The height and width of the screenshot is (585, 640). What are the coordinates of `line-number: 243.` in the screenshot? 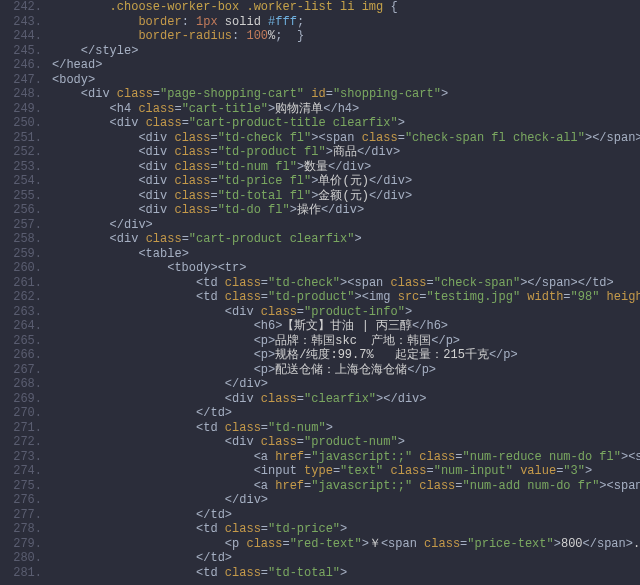 It's located at (21, 22).